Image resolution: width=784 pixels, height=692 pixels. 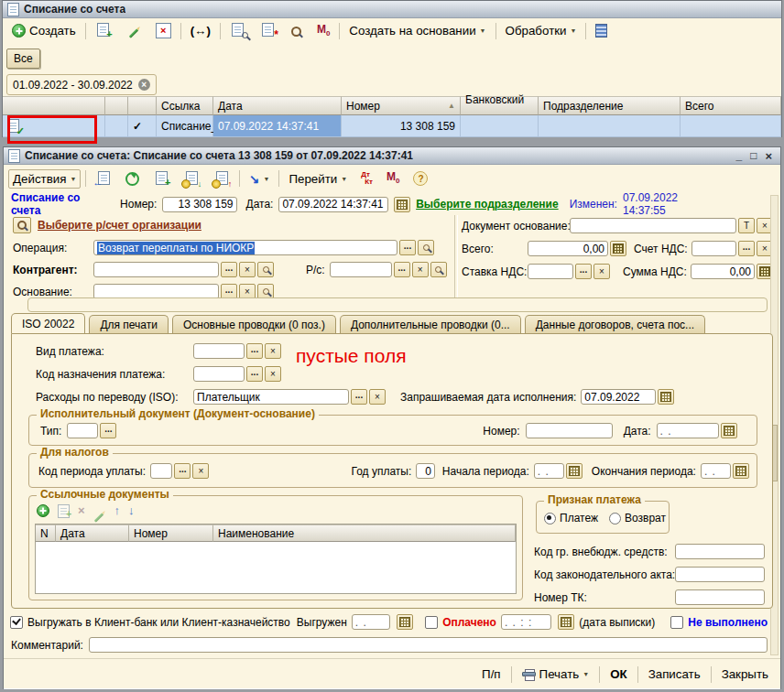 What do you see at coordinates (731, 106) in the screenshot?
I see `column-header-total: Всего` at bounding box center [731, 106].